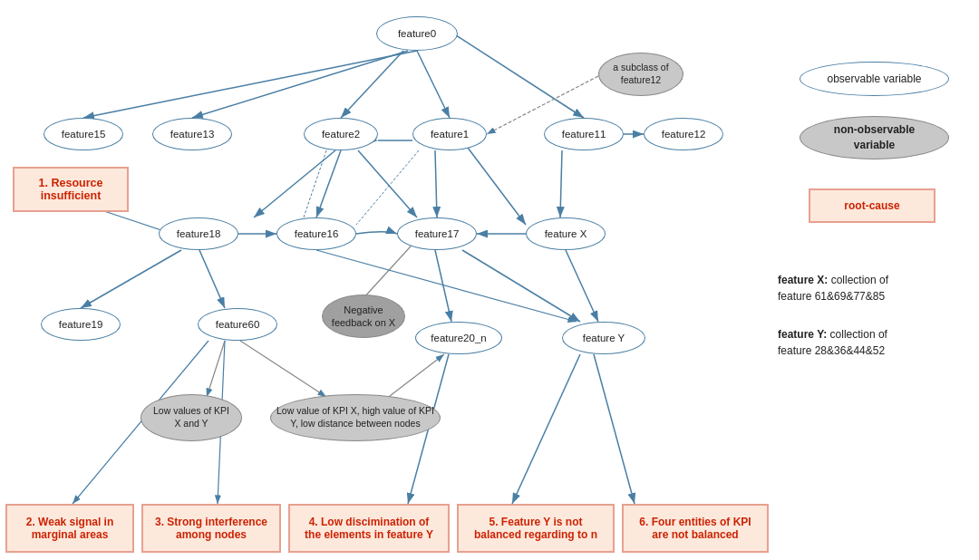 Image resolution: width=979 pixels, height=560 pixels. Describe the element at coordinates (641, 74) in the screenshot. I see `node-subclass12: a subclass of feature12` at that location.